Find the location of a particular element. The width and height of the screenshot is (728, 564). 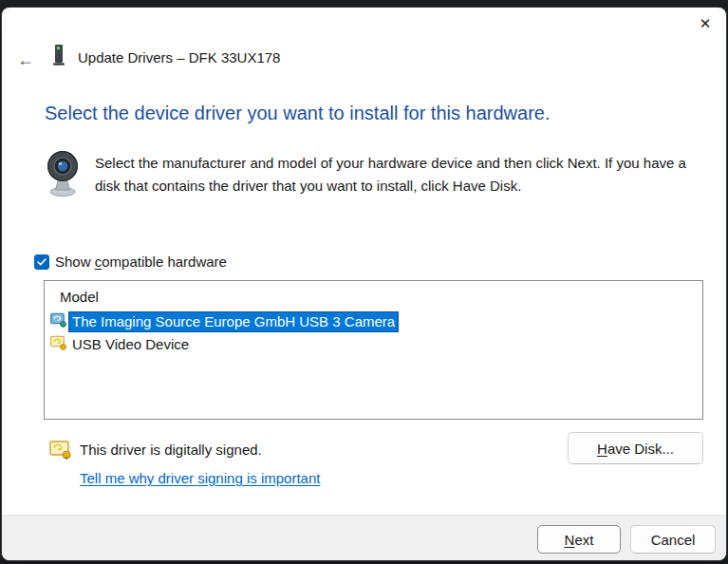

driver-signing-info-link: Tell me why driver signing is important is located at coordinates (199, 479).